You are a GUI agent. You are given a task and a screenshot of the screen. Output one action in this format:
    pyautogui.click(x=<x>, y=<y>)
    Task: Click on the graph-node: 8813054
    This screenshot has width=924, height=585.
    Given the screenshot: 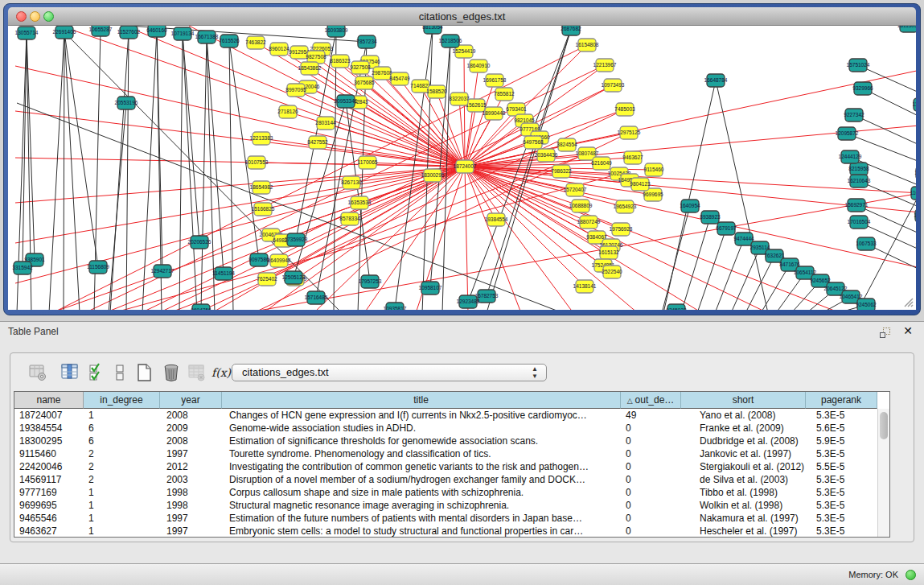 What is the action you would take?
    pyautogui.click(x=433, y=30)
    